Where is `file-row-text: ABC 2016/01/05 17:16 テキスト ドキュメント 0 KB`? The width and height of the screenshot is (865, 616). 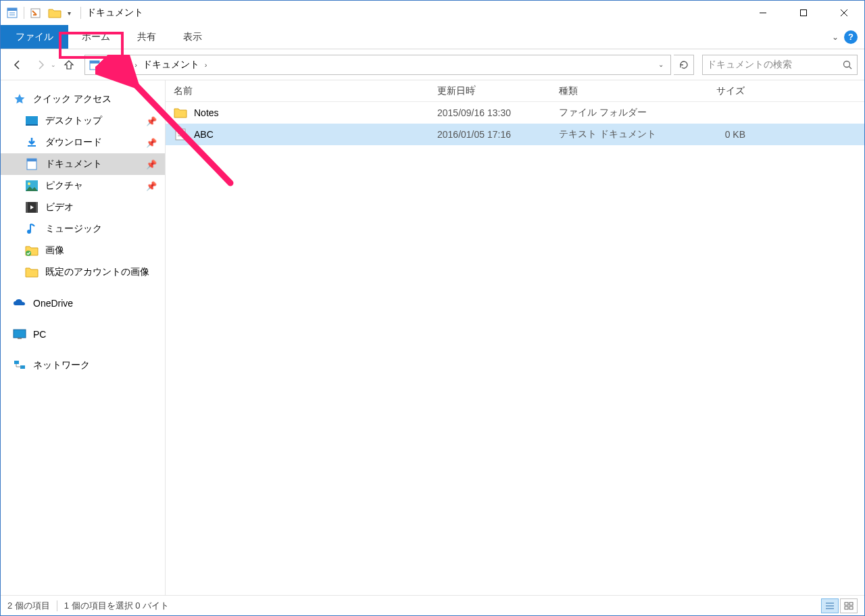 file-row-text: ABC 2016/01/05 17:16 テキスト ドキュメント 0 KB is located at coordinates (515, 134).